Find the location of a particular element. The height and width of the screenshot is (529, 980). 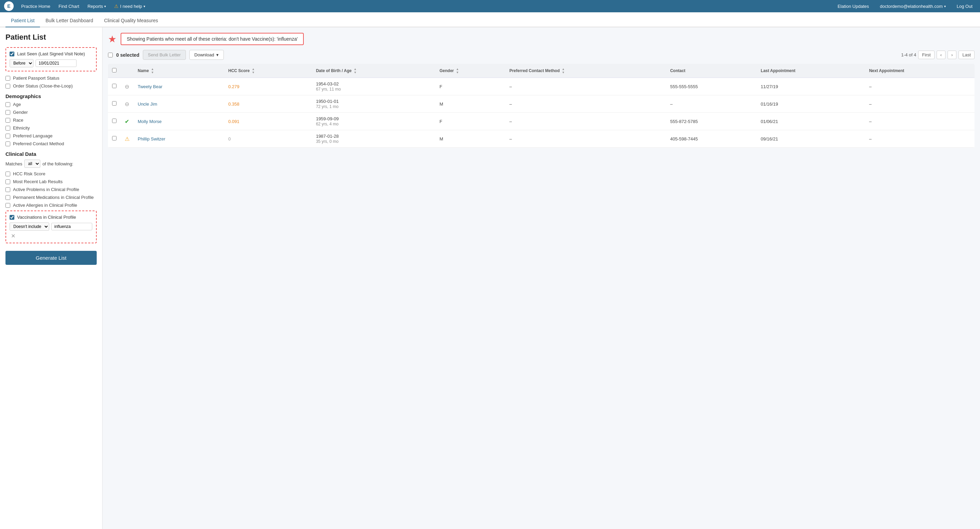

allergies-label: Active Allergies in Clinical Profile is located at coordinates (45, 205).